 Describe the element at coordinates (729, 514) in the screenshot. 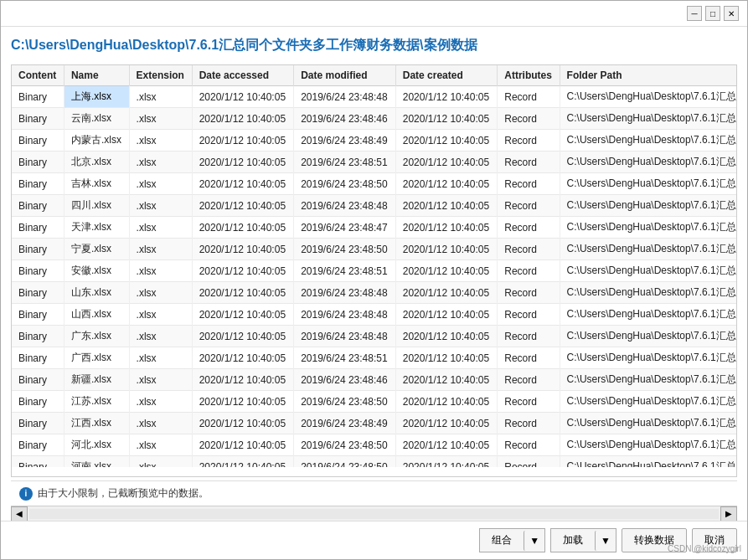

I see `scroll-right-button: ▶` at that location.